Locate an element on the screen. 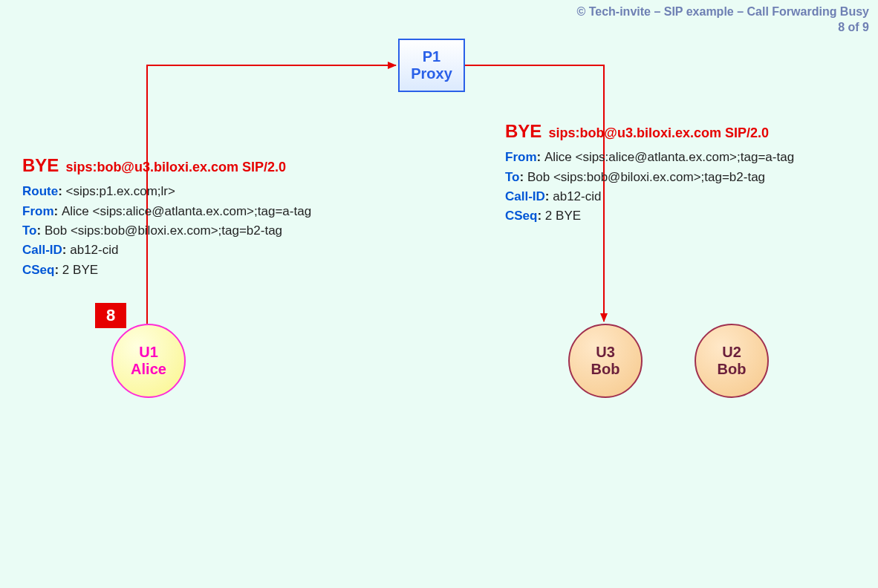  sip-headers-right: From: Alice <sips:alice@atlanta.ex.com>;… is located at coordinates (680, 187).